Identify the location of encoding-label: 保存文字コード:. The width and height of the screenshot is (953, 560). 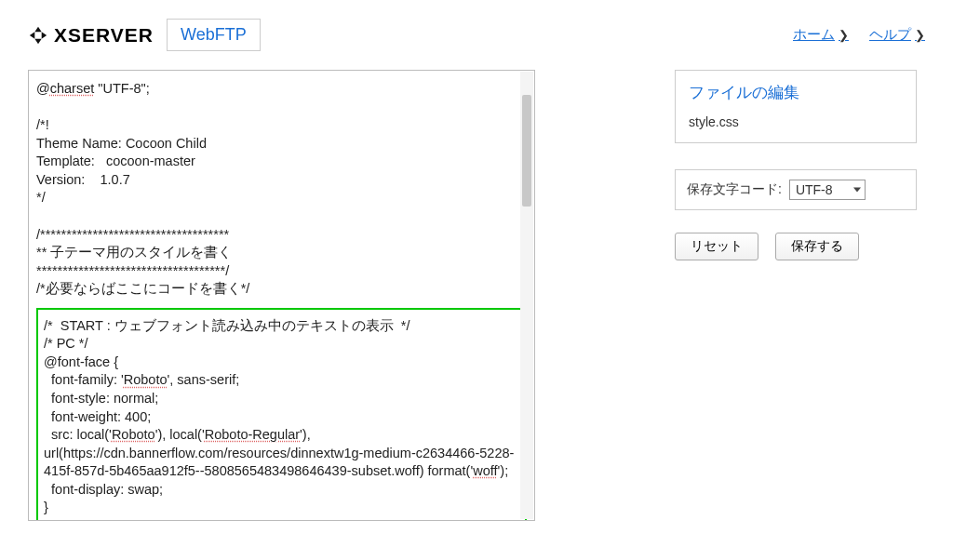
(734, 190).